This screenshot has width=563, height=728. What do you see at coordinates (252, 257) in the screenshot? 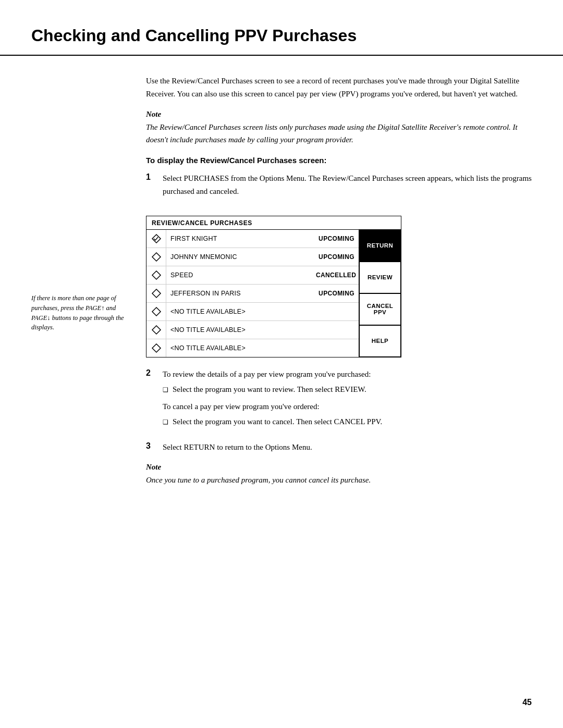
I see `table-row: JOHNNY MNEMONIC UPCOMING` at bounding box center [252, 257].